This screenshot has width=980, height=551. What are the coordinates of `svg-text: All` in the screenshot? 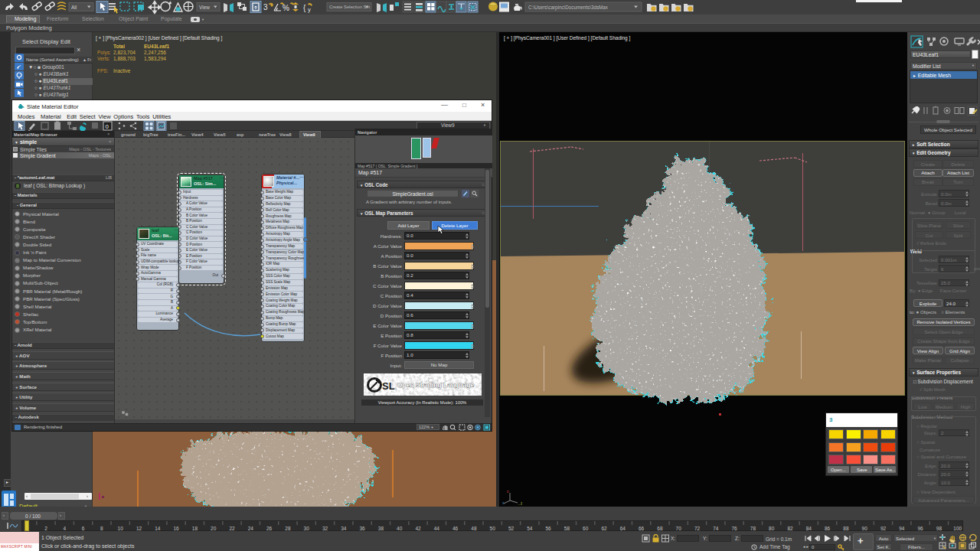 It's located at (74, 8).